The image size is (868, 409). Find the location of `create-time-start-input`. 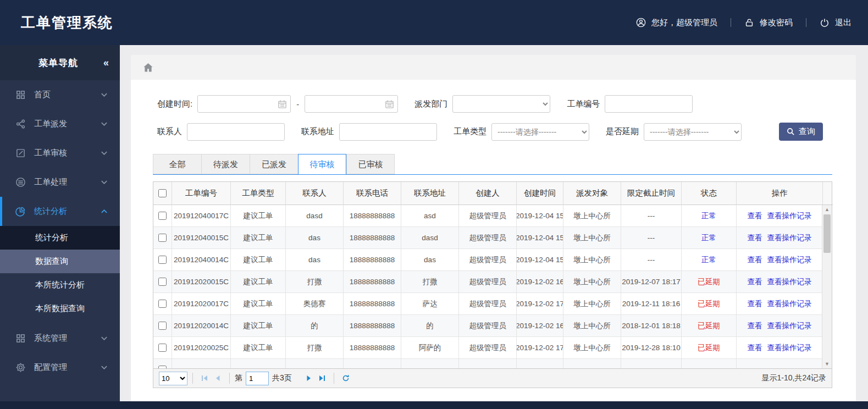

create-time-start-input is located at coordinates (244, 104).